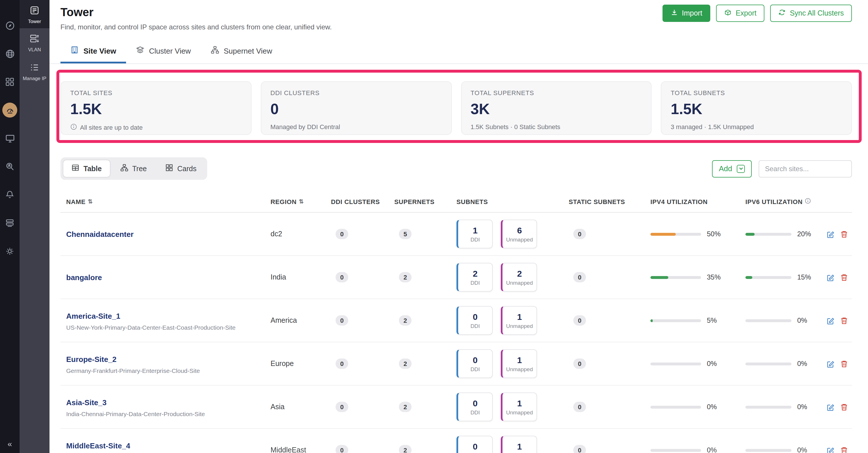 This screenshot has width=868, height=453. I want to click on tab-cluster-view: Cluster View, so click(163, 51).